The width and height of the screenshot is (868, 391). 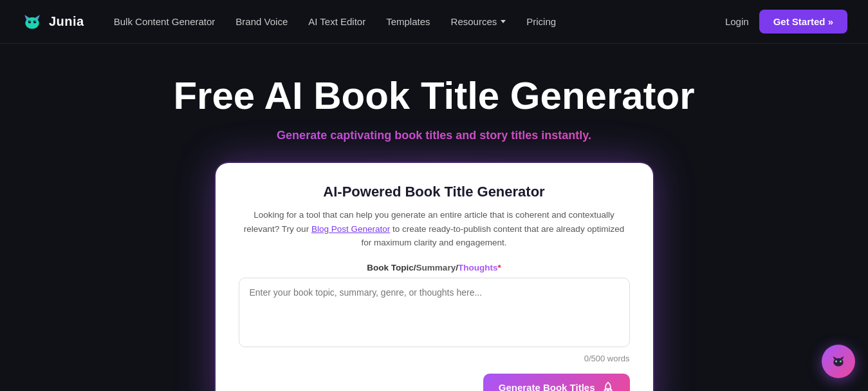 What do you see at coordinates (434, 22) in the screenshot?
I see `navbar: Junia Bulk Content Generator Brand Voice…` at bounding box center [434, 22].